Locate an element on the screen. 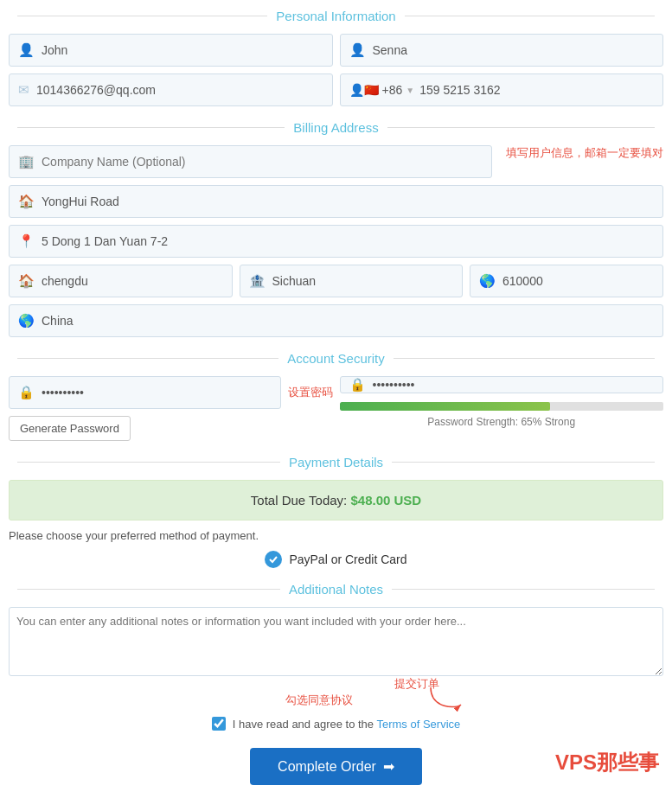 The height and width of the screenshot is (811, 672). payment-check-icon is located at coordinates (273, 559).